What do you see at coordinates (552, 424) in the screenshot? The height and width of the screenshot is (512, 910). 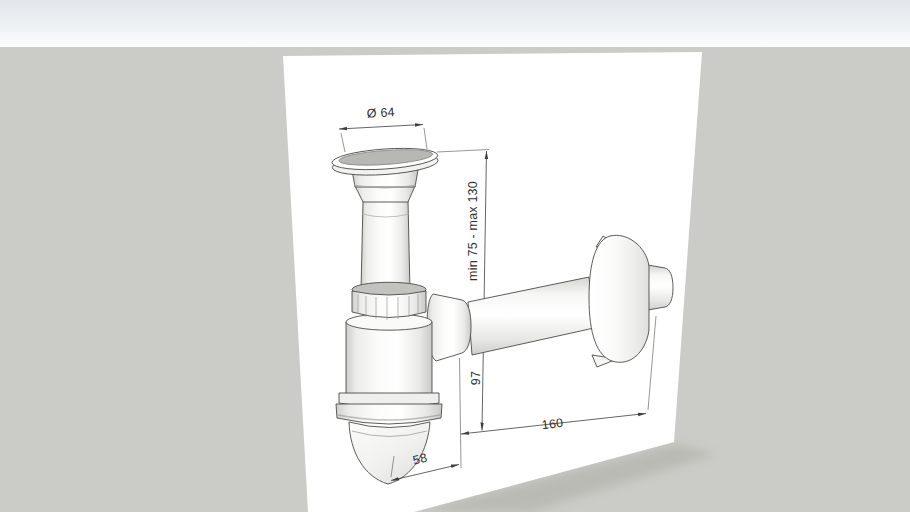 I see `label-wall-length: 160` at bounding box center [552, 424].